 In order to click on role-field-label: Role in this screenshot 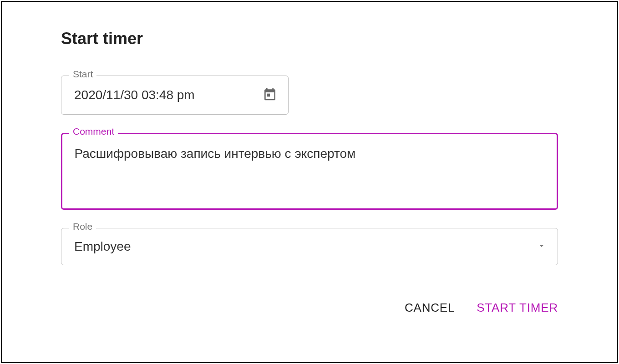, I will do `click(83, 227)`.